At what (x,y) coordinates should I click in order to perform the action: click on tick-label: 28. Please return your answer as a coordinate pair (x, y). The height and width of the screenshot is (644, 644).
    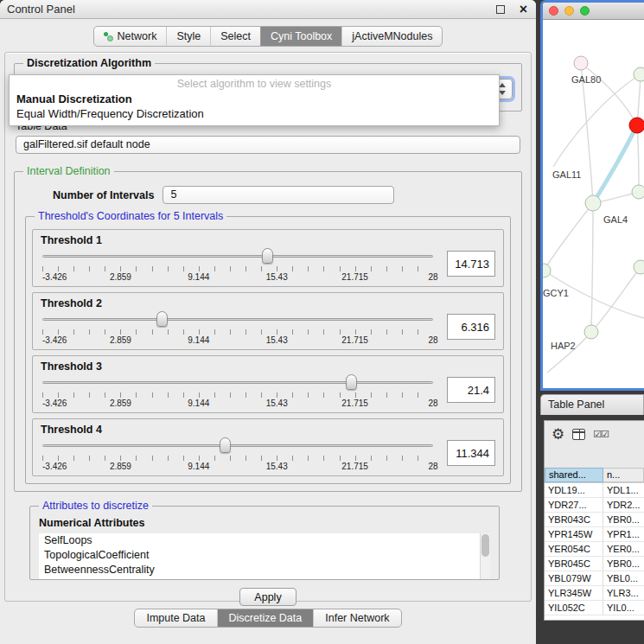
    Looking at the image, I should click on (432, 403).